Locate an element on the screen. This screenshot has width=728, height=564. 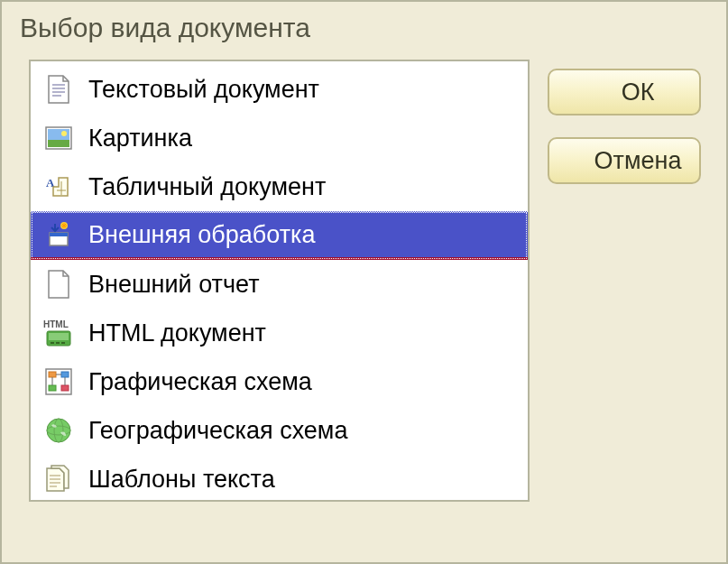
list-item-spreadsheet: A a Табличный документ is located at coordinates (280, 187).